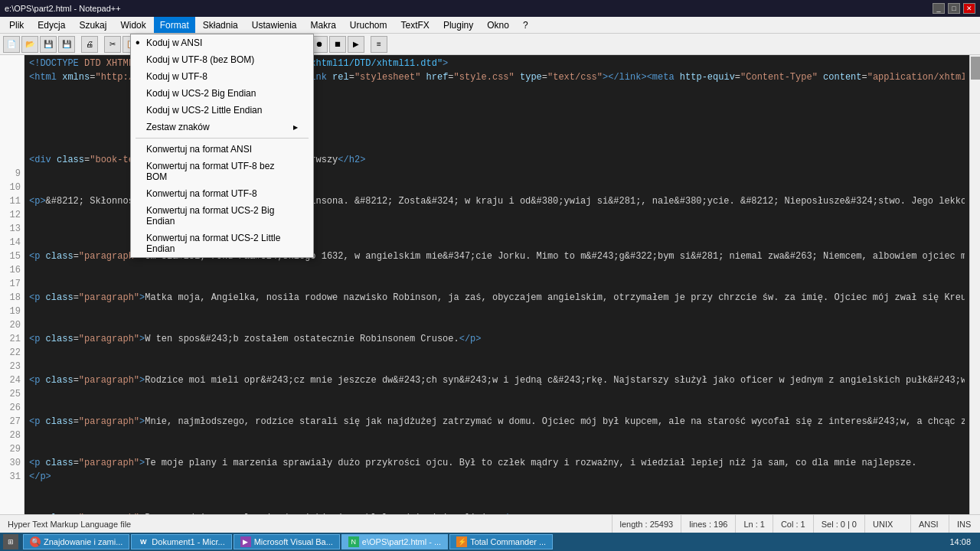 This screenshot has width=980, height=551. What do you see at coordinates (246, 542) in the screenshot?
I see `vb-icon: ▶` at bounding box center [246, 542].